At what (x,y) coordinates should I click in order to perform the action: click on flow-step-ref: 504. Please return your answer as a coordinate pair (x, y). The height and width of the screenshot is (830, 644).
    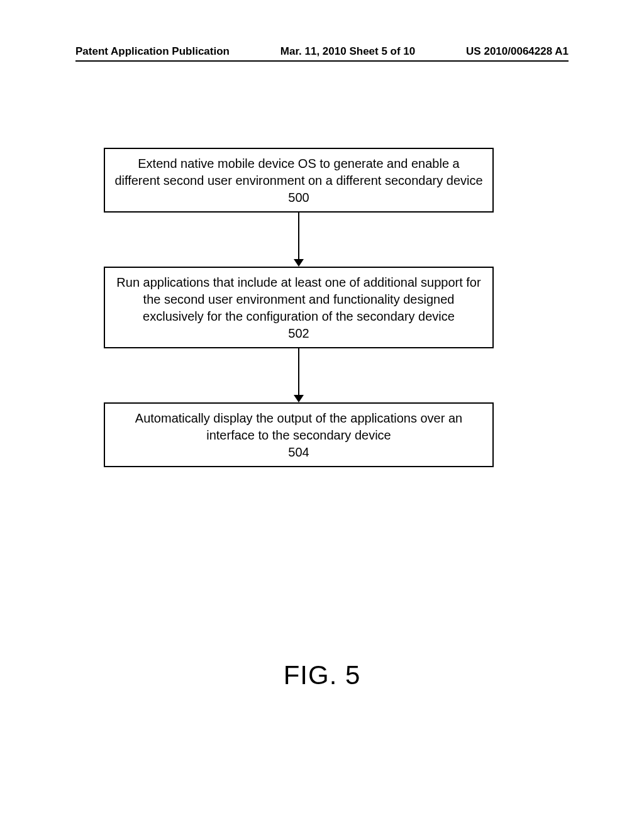
    Looking at the image, I should click on (299, 453).